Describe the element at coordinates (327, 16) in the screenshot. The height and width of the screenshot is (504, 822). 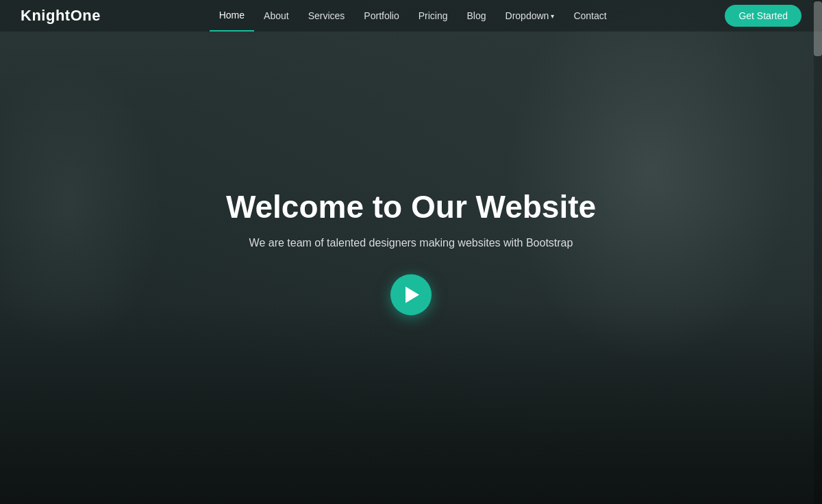
I see `nav-link-services: Services` at that location.